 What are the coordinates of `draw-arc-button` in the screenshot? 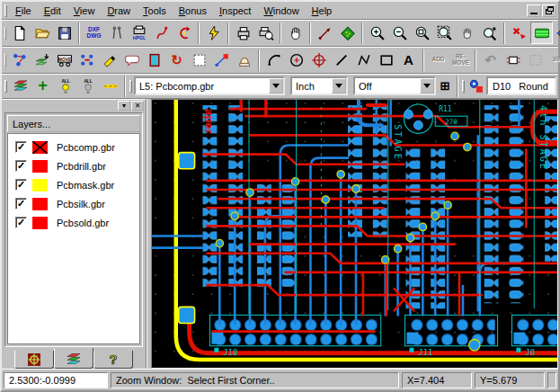 It's located at (273, 59).